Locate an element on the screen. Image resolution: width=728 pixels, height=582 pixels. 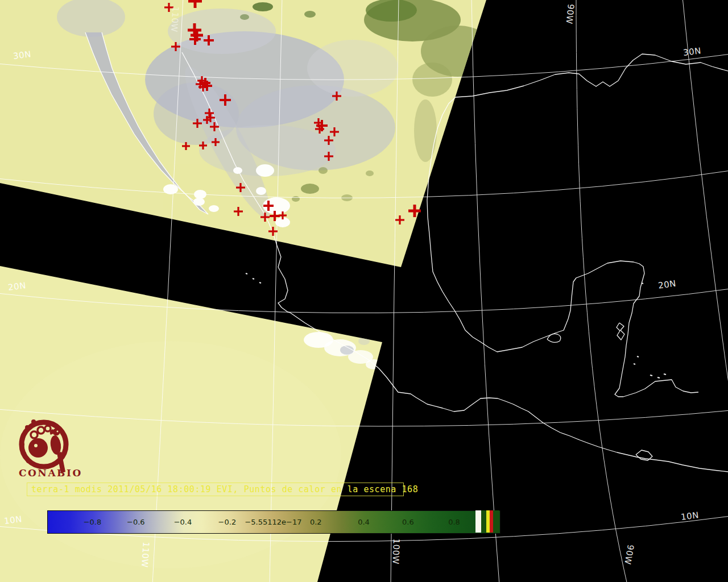
meridian-95w is located at coordinates (486, 291).